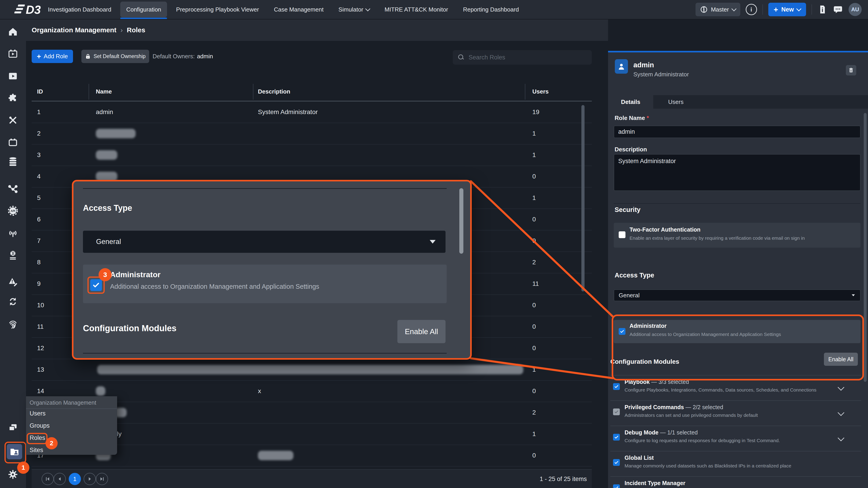  I want to click on module-checkbox-privileged-commands, so click(616, 412).